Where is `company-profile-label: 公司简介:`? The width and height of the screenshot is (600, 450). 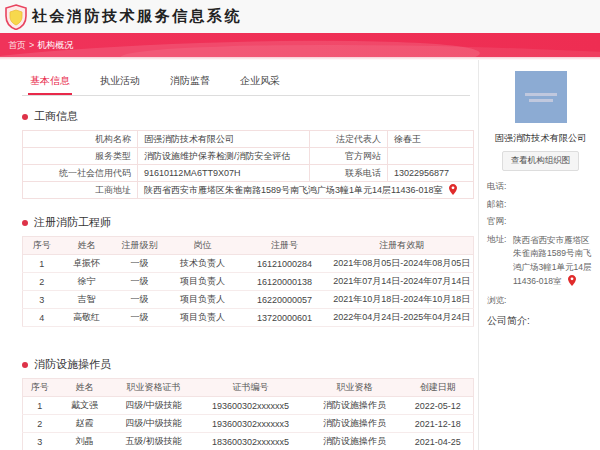 company-profile-label: 公司简介: is located at coordinates (540, 321).